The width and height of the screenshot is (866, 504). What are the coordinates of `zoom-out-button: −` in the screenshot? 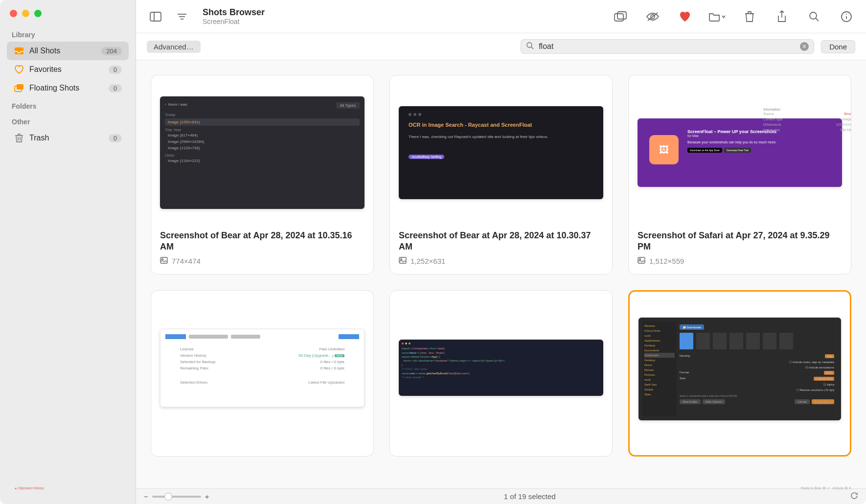 It's located at (146, 496).